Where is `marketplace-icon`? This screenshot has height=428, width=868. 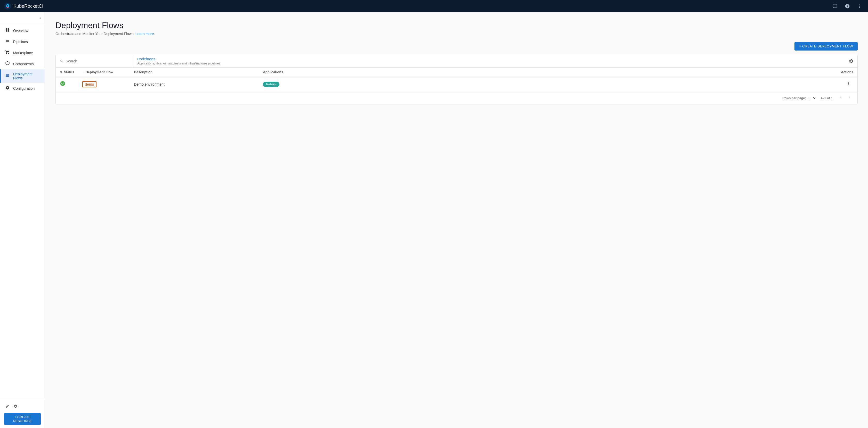
marketplace-icon is located at coordinates (7, 53).